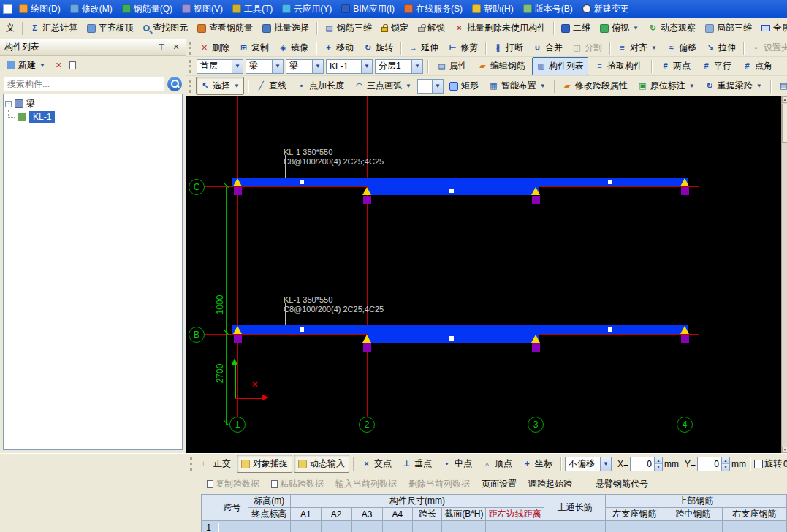 The image size is (787, 532). Describe the element at coordinates (642, 464) in the screenshot. I see `x-input` at that location.